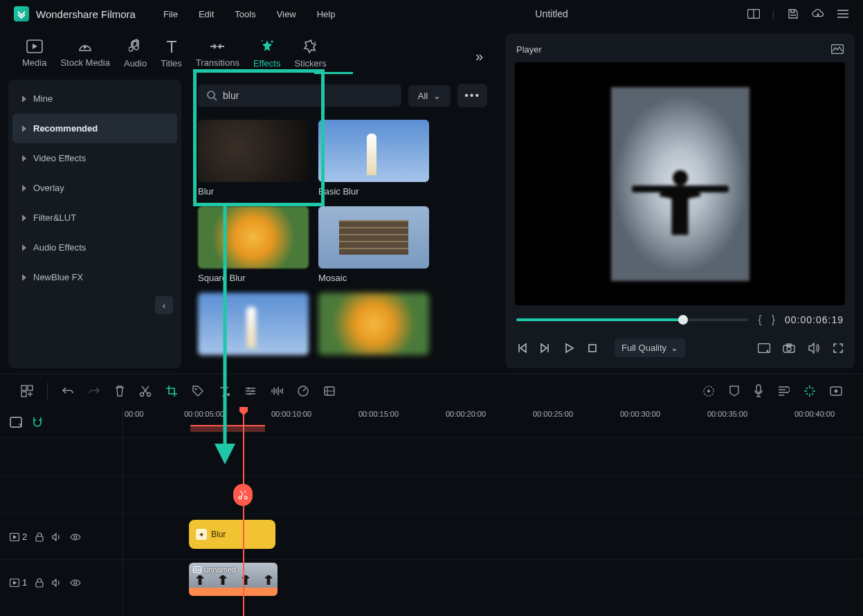 The height and width of the screenshot is (616, 863). Describe the element at coordinates (432, 14) in the screenshot. I see `titlebar: Wondershare Filmora File Edit Tools View…` at that location.